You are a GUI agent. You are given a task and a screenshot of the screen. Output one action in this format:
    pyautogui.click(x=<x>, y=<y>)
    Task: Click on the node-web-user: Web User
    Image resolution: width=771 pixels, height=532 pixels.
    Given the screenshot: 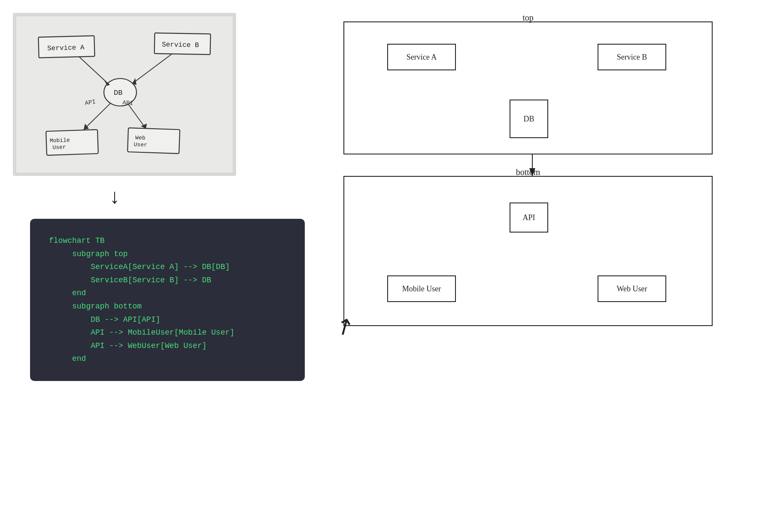 What is the action you would take?
    pyautogui.click(x=632, y=289)
    